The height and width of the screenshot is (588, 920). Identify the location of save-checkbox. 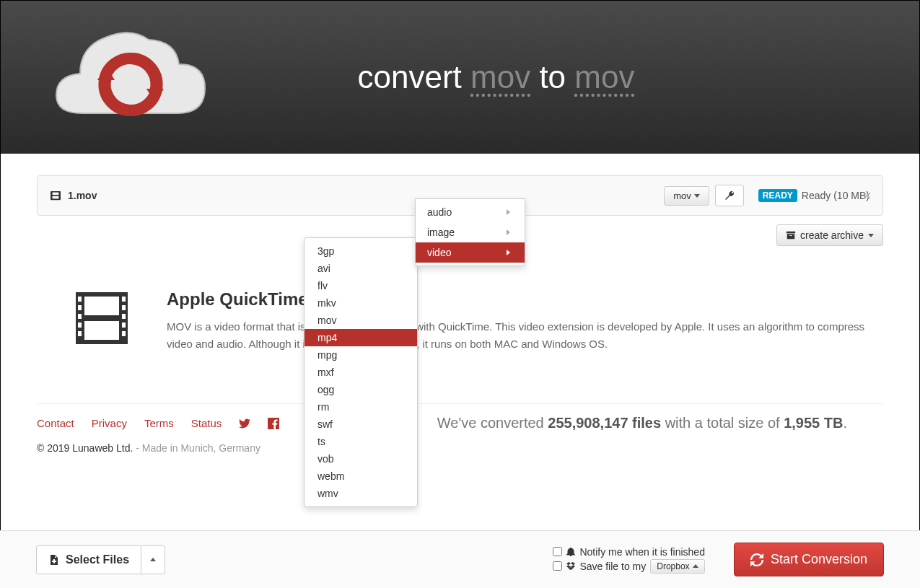
(557, 566).